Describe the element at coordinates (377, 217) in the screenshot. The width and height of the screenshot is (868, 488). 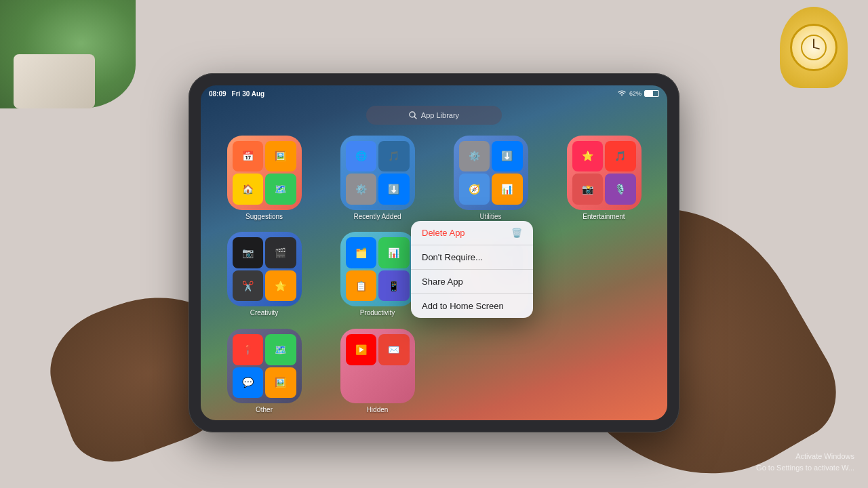
I see `folder-recently-added-label: Recently Added` at that location.